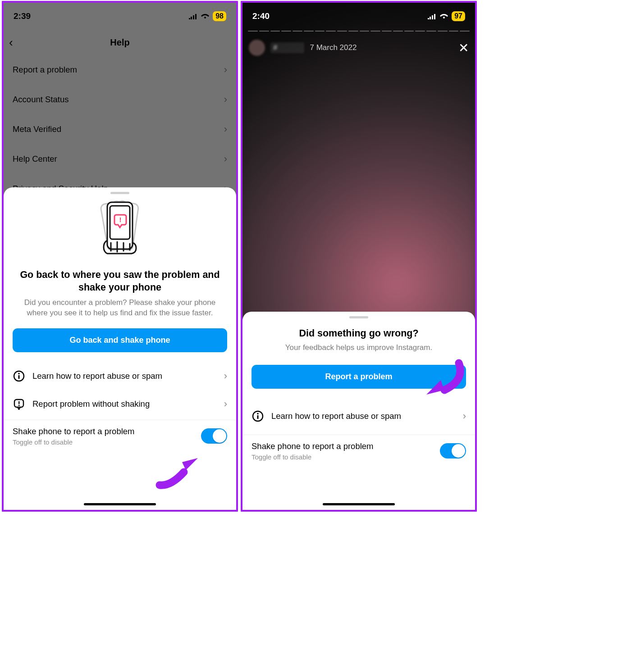 This screenshot has width=631, height=672. I want to click on story-progress, so click(359, 32).